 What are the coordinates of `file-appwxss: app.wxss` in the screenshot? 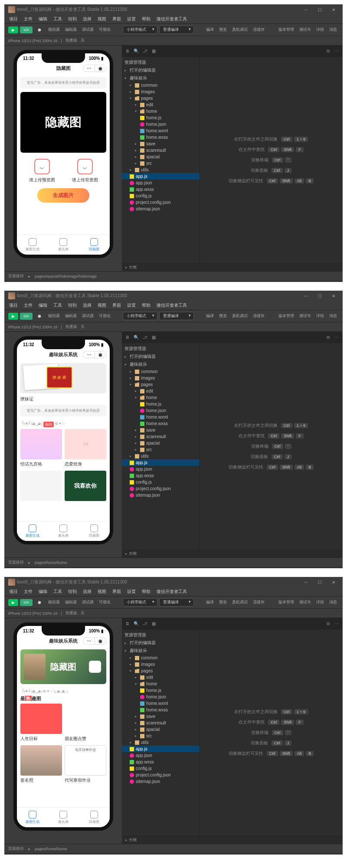 It's located at (160, 189).